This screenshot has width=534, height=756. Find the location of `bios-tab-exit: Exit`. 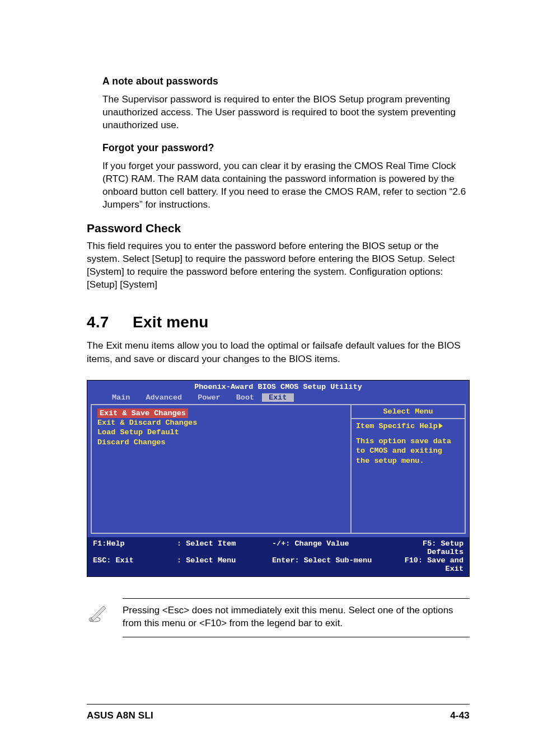

bios-tab-exit: Exit is located at coordinates (278, 397).